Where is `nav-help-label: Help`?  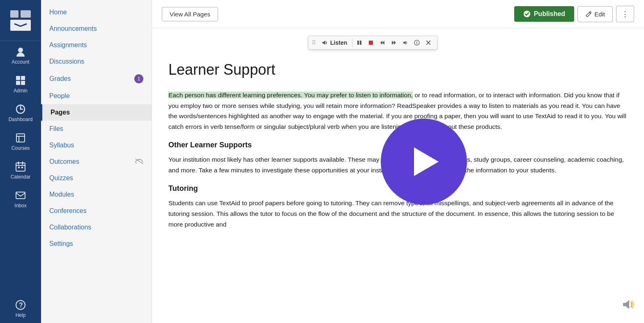 nav-help-label: Help is located at coordinates (21, 315).